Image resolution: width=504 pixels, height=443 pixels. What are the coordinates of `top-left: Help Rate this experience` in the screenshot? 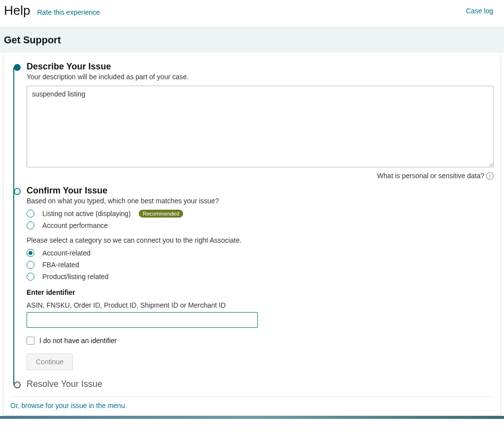 It's located at (52, 11).